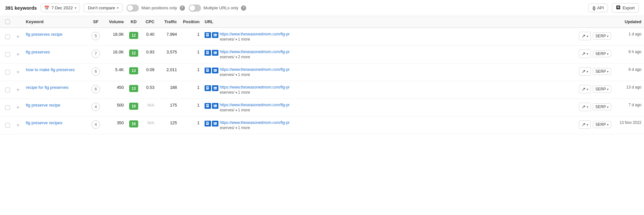  Describe the element at coordinates (596, 22) in the screenshot. I see `actions-column-header` at that location.